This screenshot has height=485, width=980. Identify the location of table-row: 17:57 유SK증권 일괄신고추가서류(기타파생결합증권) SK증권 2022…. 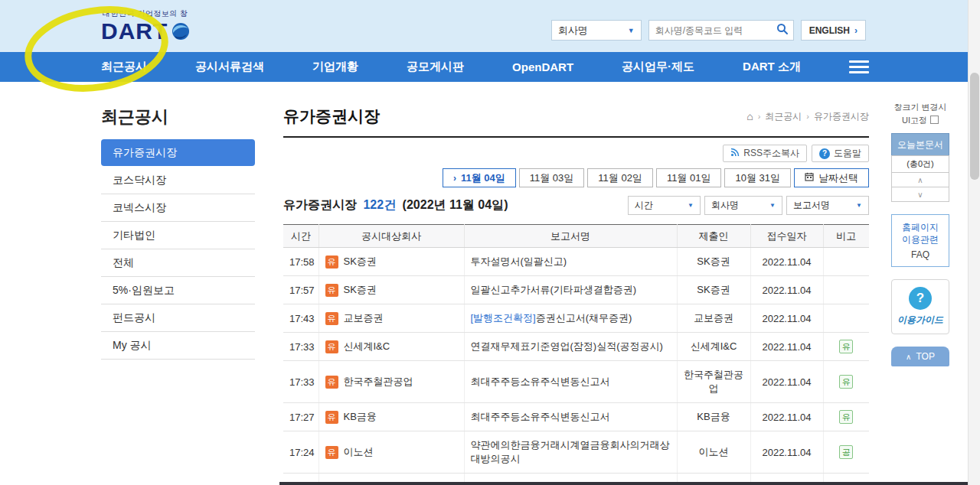
(576, 291).